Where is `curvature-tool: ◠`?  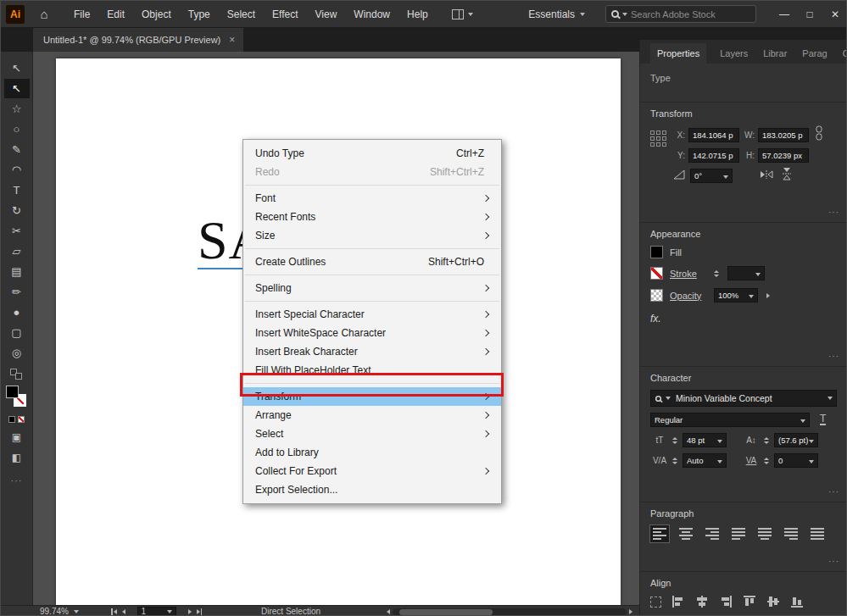
curvature-tool: ◠ is located at coordinates (17, 169).